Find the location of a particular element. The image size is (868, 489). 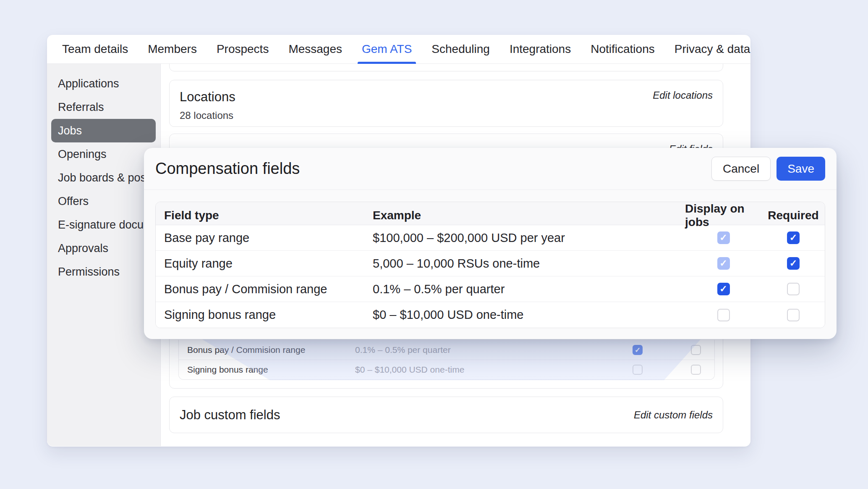

sidebar-item-job-boards-posts: Job boards & posts is located at coordinates (103, 178).